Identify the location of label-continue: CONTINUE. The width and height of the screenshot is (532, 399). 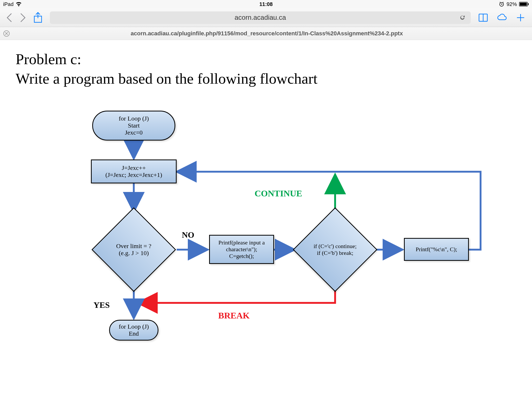
(278, 194).